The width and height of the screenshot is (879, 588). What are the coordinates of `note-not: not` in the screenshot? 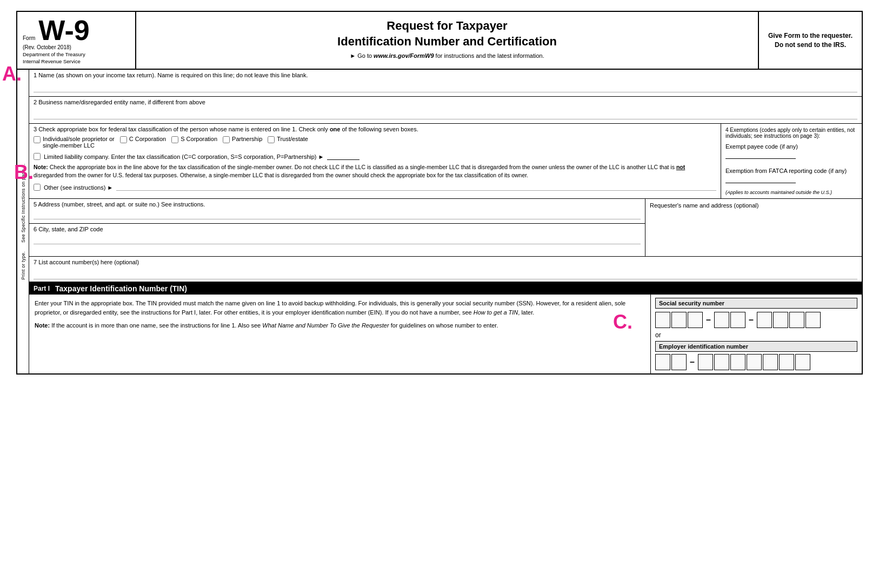 It's located at (681, 167).